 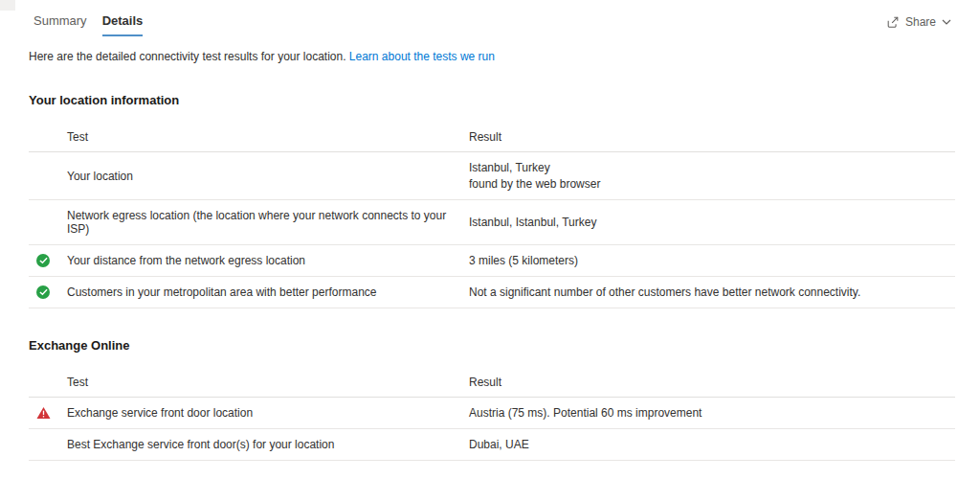 What do you see at coordinates (268, 222) in the screenshot?
I see `test-label: Network egress location (the location wh…` at bounding box center [268, 222].